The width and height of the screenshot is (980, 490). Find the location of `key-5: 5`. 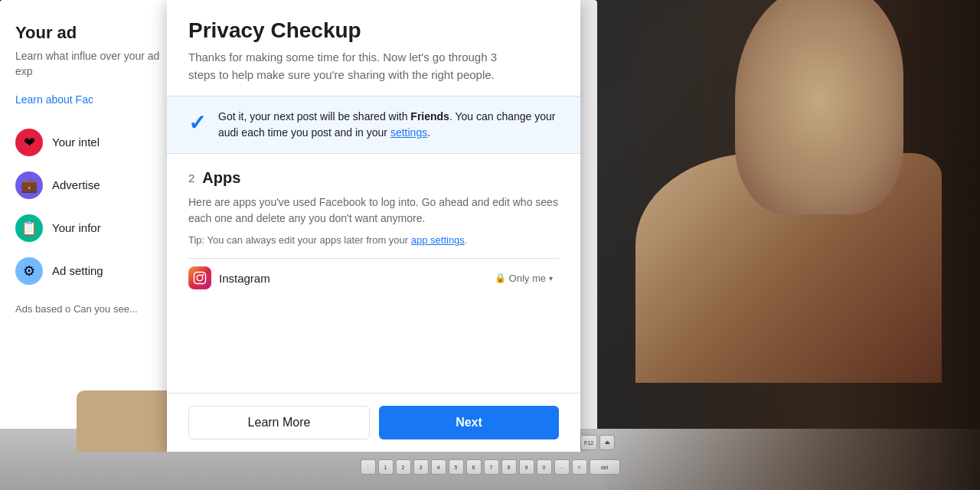

key-5: 5 is located at coordinates (456, 467).